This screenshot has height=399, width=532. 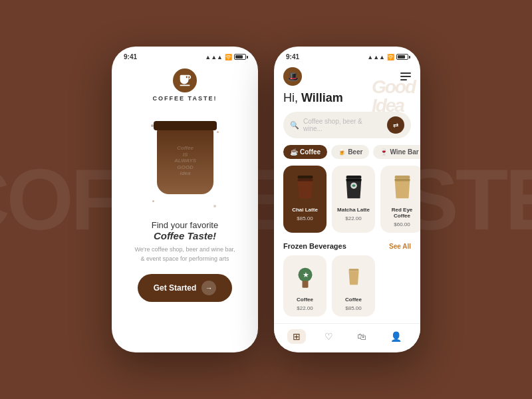 I want to click on category-tab-winebar: 🍷 Wine Bar, so click(x=396, y=152).